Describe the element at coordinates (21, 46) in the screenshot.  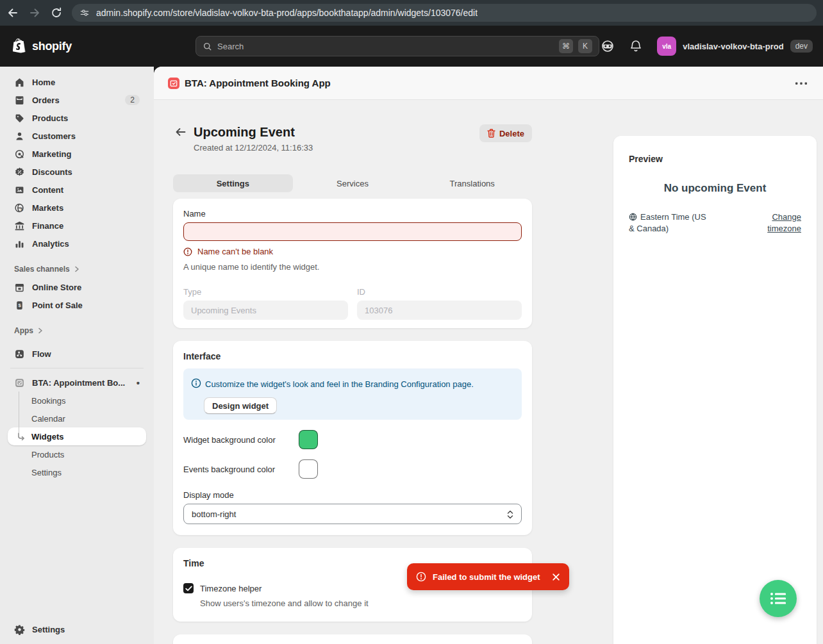
I see `shopify-bag-icon` at that location.